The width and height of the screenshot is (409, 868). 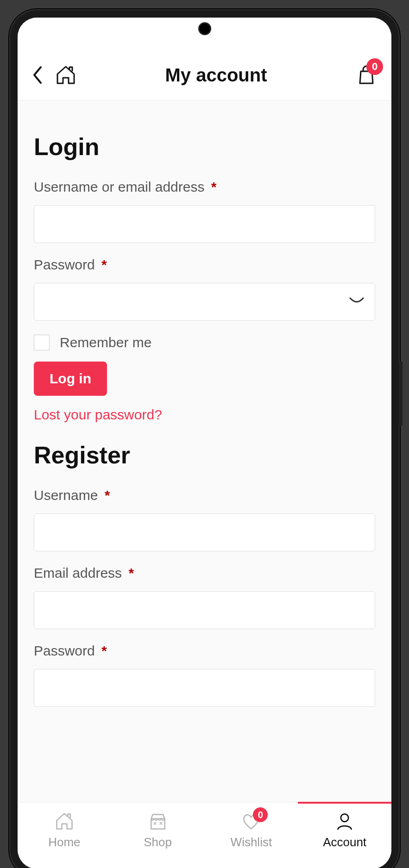 What do you see at coordinates (260, 815) in the screenshot?
I see `wishlist-badge: 0` at bounding box center [260, 815].